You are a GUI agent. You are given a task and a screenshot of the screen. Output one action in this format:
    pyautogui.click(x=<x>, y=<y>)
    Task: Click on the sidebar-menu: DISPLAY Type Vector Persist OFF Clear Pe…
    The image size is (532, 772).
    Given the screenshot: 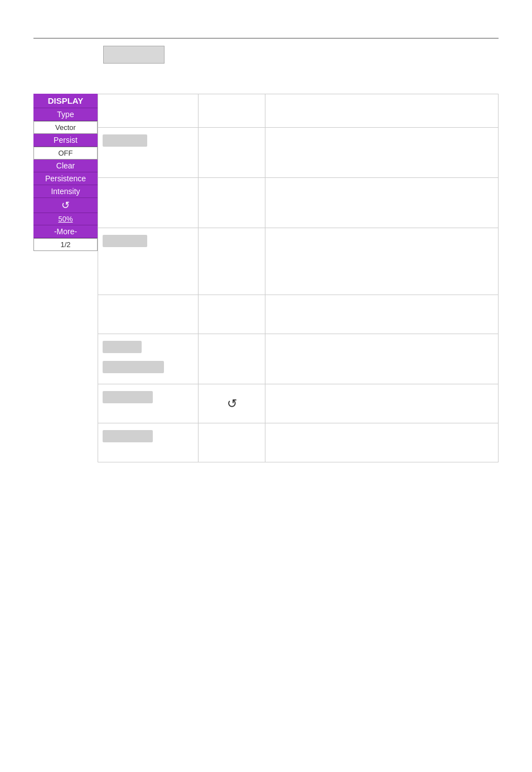 What is the action you would take?
    pyautogui.click(x=66, y=172)
    